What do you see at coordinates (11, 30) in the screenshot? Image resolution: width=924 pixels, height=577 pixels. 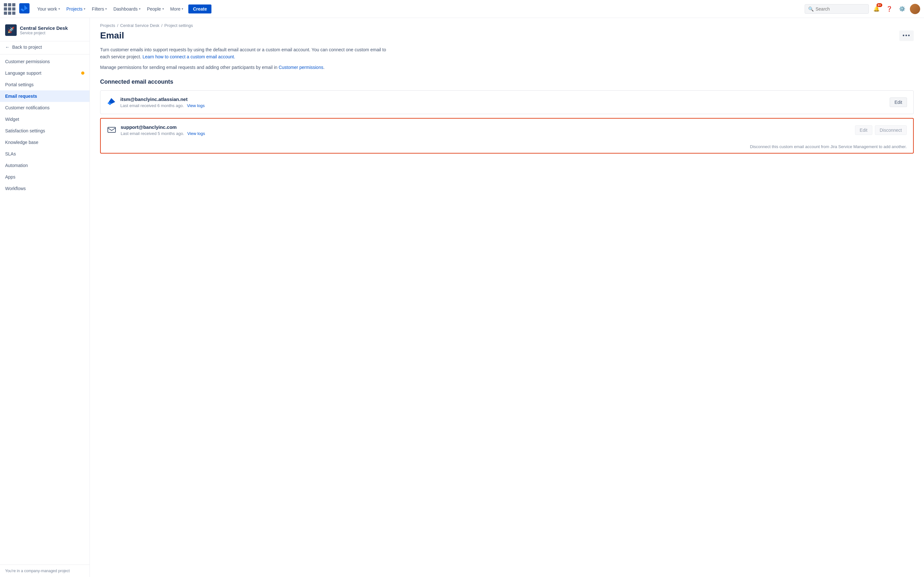 I see `project-icon: 🚀` at bounding box center [11, 30].